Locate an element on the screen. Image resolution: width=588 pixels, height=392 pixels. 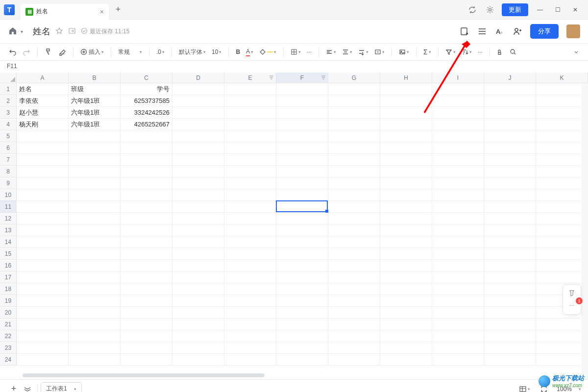
select-all-corner is located at coordinates (8, 77).